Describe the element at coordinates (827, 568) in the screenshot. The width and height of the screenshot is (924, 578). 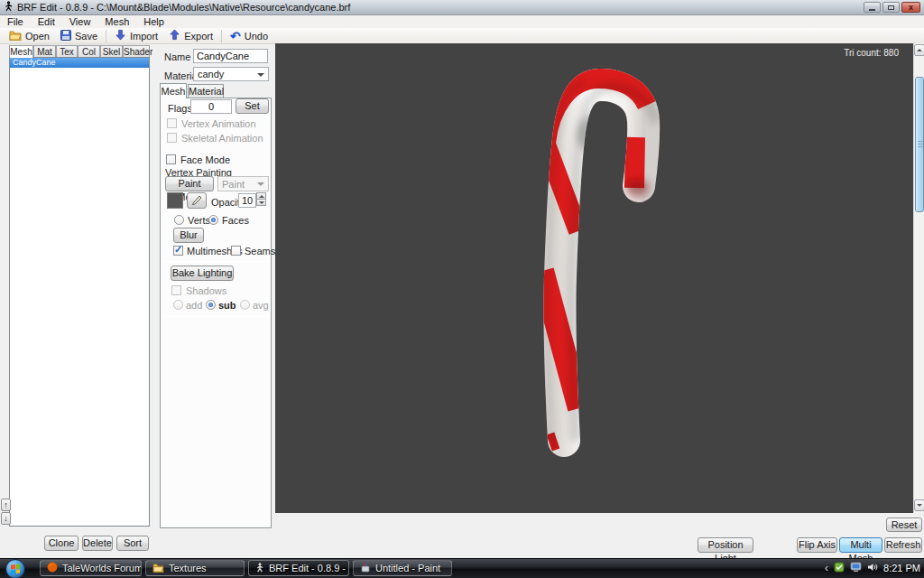
I see `tray-chevron-icon: ‹` at that location.